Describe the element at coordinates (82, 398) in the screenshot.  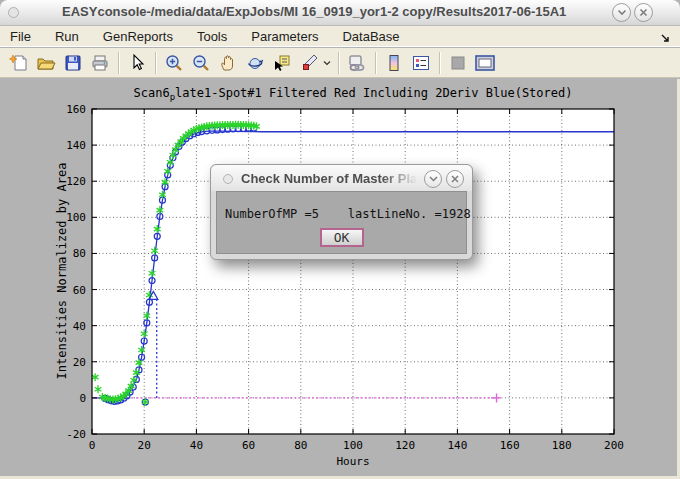
I see `y-tick-label: 0` at that location.